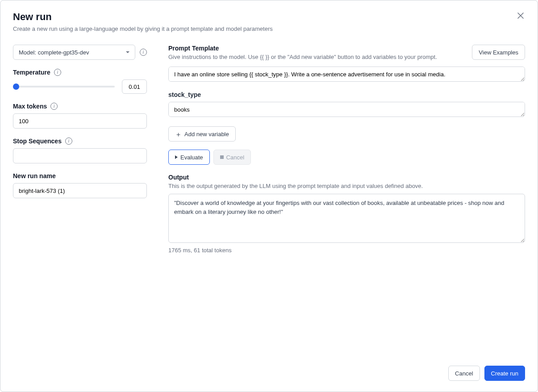 This screenshot has width=538, height=392. What do you see at coordinates (189, 157) in the screenshot?
I see `evaluate-button: Evaluate` at bounding box center [189, 157].